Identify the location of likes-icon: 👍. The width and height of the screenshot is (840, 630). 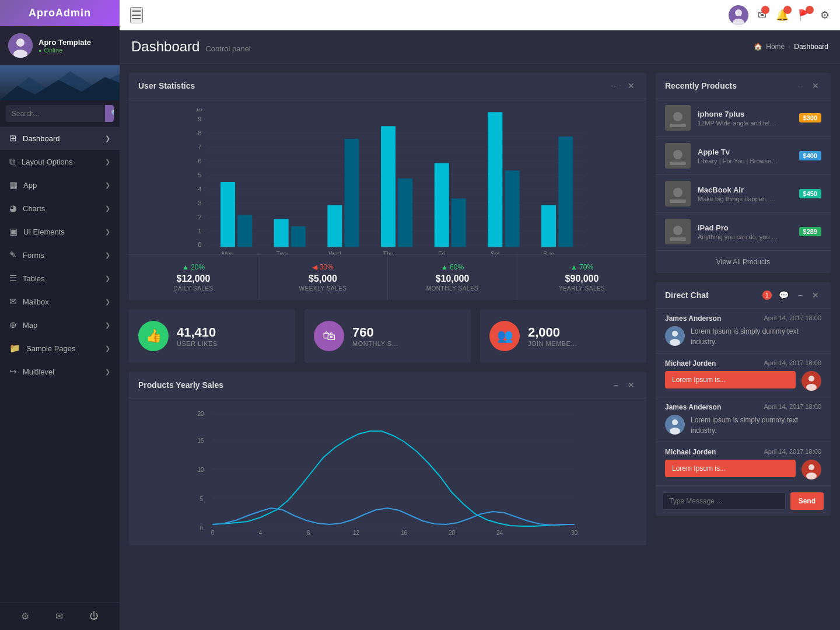
(153, 336).